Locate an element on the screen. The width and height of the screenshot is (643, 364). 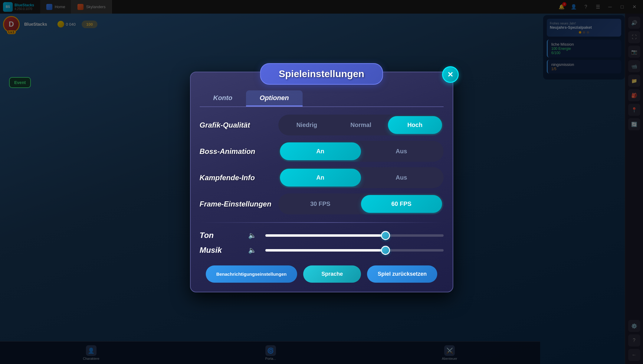
frame-toggle: 30 FPS 60 FPS is located at coordinates (361, 204).